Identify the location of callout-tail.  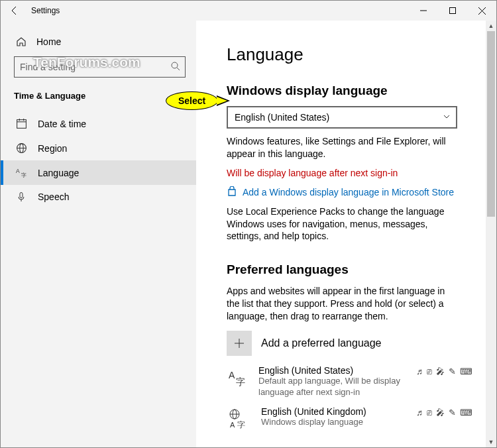
(223, 101).